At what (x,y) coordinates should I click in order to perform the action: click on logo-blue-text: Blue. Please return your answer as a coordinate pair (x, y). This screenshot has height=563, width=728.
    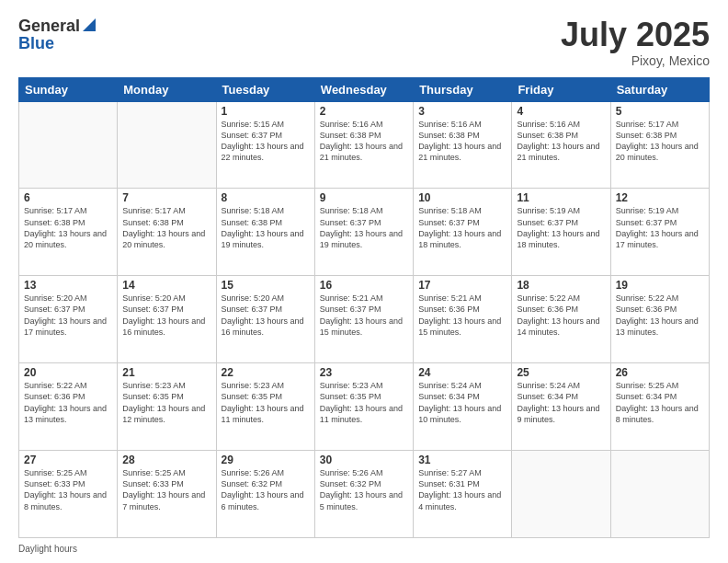
    Looking at the image, I should click on (37, 43).